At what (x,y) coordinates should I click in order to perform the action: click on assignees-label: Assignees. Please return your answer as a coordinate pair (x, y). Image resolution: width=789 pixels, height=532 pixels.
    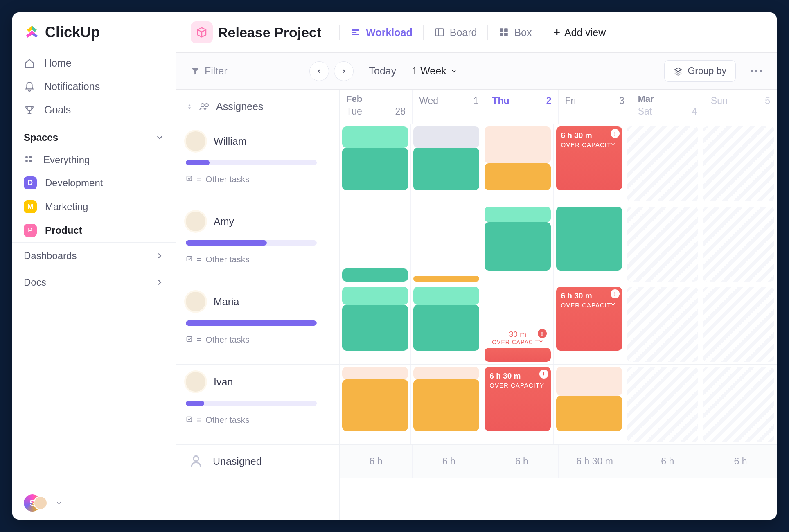
    Looking at the image, I should click on (240, 106).